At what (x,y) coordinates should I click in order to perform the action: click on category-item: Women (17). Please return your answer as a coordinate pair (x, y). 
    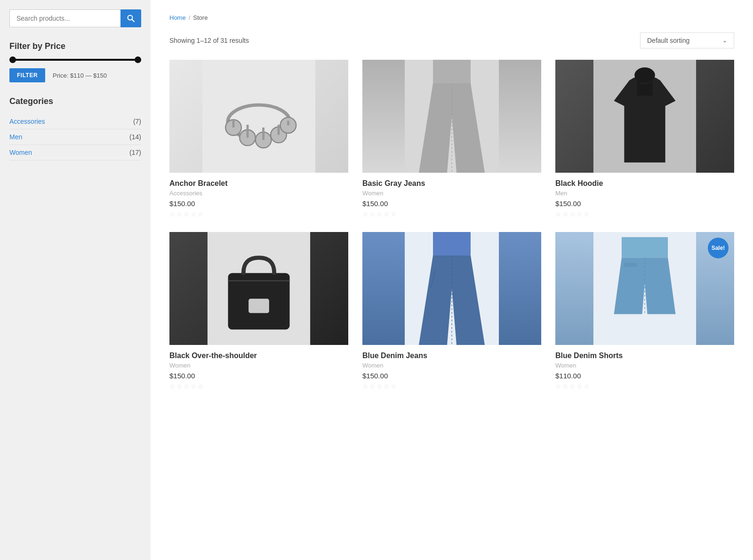
    Looking at the image, I should click on (75, 152).